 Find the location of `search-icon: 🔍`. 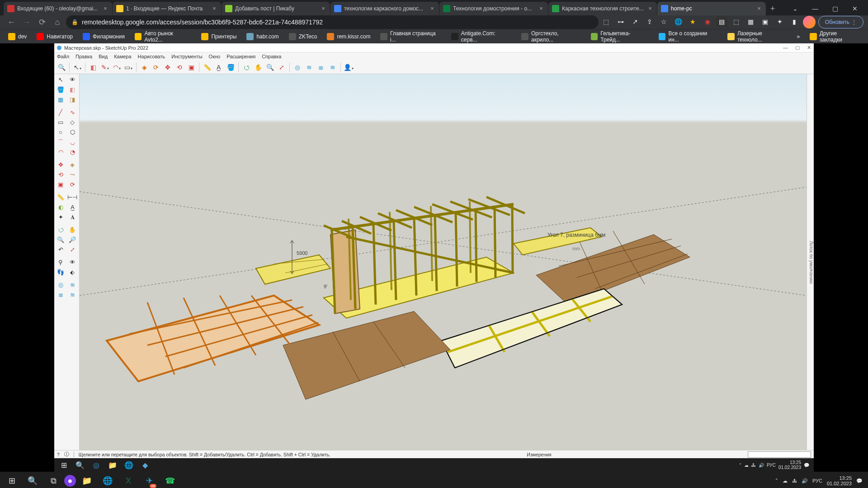

search-icon: 🔍 is located at coordinates (80, 465).